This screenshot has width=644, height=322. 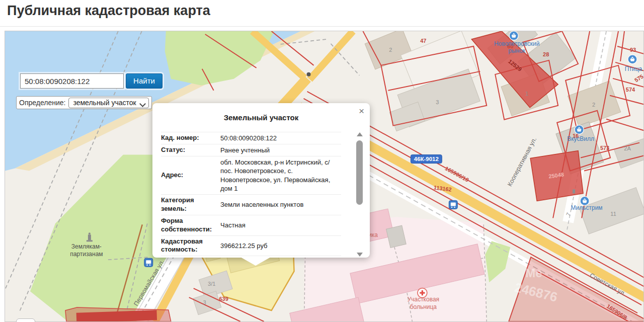 What do you see at coordinates (517, 51) in the screenshot?
I see `poi-label: рынок` at bounding box center [517, 51].